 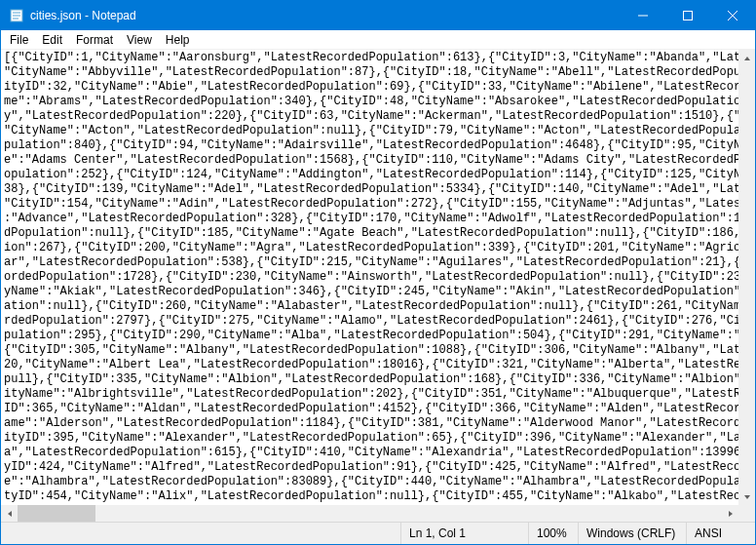 What do you see at coordinates (10, 513) in the screenshot?
I see `scroll-left-button` at bounding box center [10, 513].